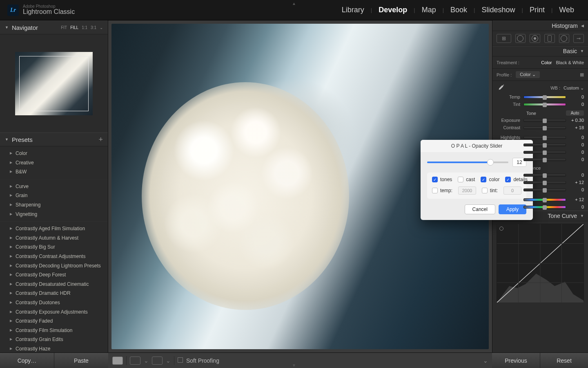 This screenshot has height=368, width=588. What do you see at coordinates (353, 10) in the screenshot?
I see `module-library: Library` at bounding box center [353, 10].